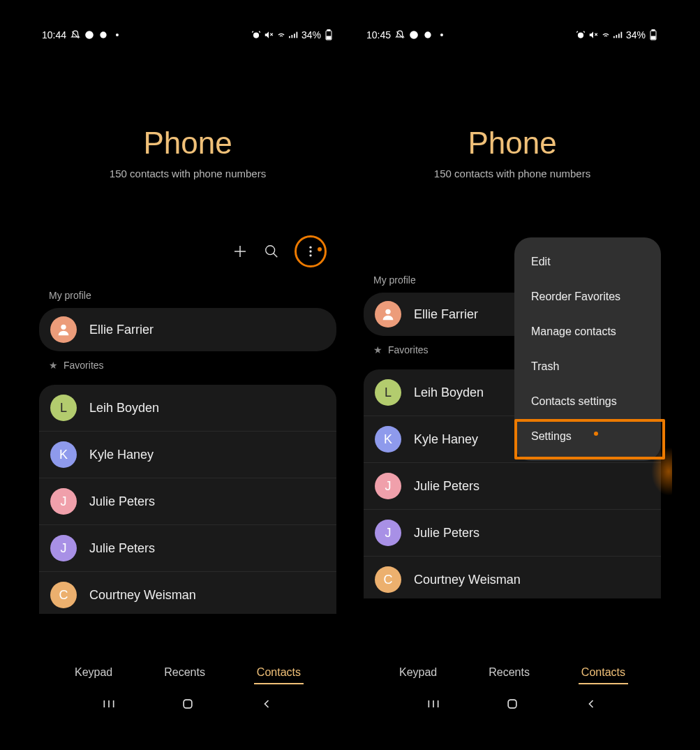  Describe the element at coordinates (588, 402) in the screenshot. I see `menu-item-contacts-settings: Contacts settings` at that location.